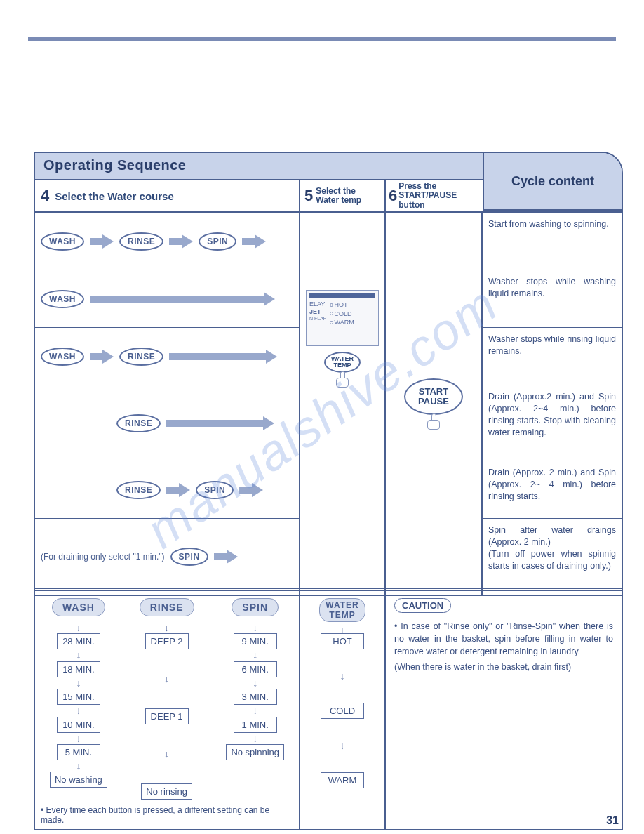  Describe the element at coordinates (255, 724) in the screenshot. I see `flow-item: 1 MIN.` at that location.